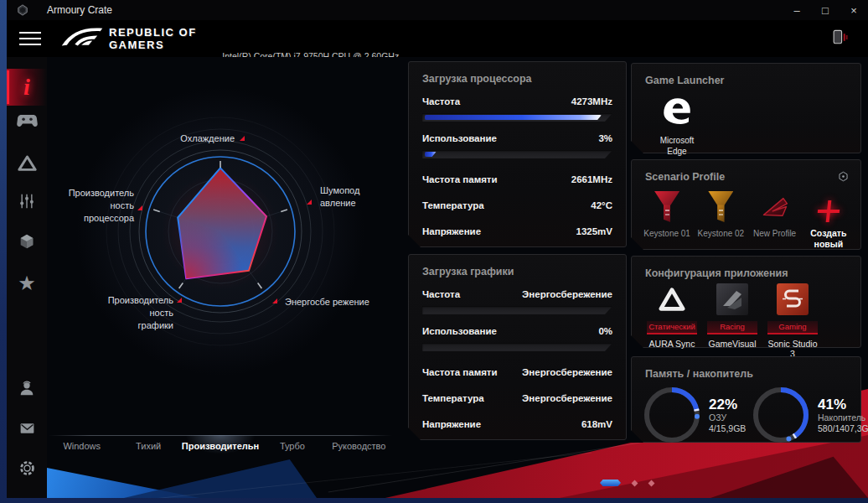 The width and height of the screenshot is (868, 503). I want to click on menu-icon, so click(30, 39).